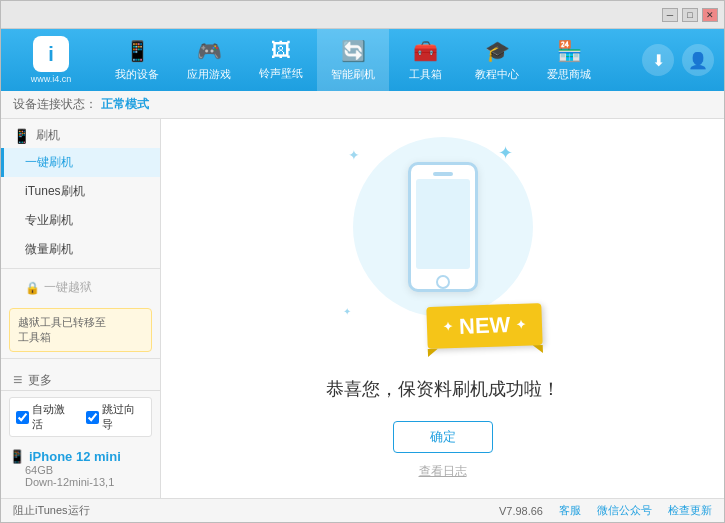 This screenshot has width=725, height=523. I want to click on logo-icon: i, so click(51, 54).